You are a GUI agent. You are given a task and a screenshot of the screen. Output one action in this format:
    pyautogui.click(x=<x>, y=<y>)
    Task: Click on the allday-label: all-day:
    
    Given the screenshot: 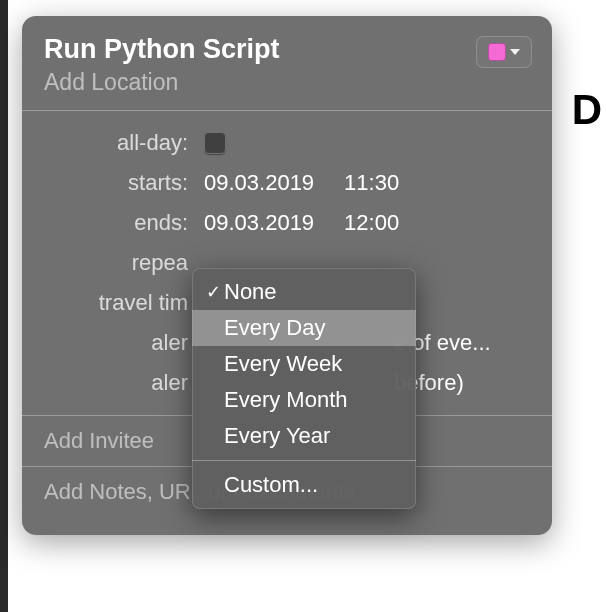 What is the action you would take?
    pyautogui.click(x=124, y=143)
    